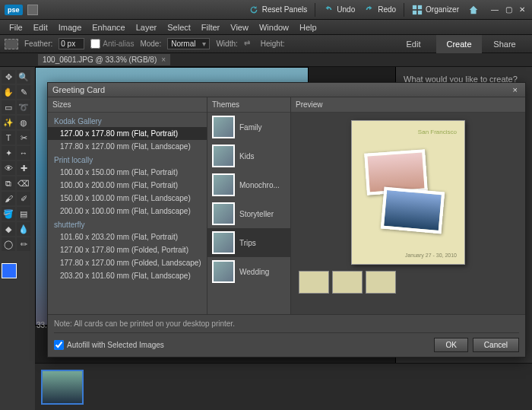 The height and width of the screenshot is (410, 532). I want to click on clone-tool: ⧉, so click(8, 183).